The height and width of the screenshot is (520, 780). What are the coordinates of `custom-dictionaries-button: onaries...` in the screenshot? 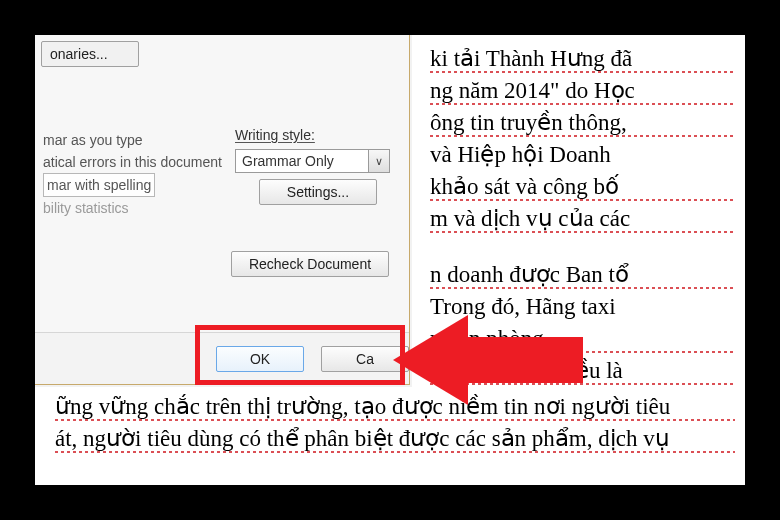 It's located at (90, 54).